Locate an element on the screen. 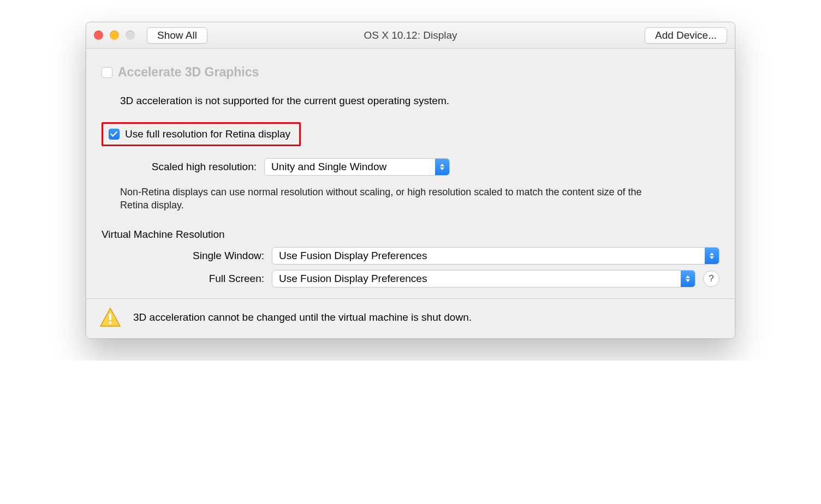  single-window-select: Use Fusion Display Preferences is located at coordinates (496, 256).